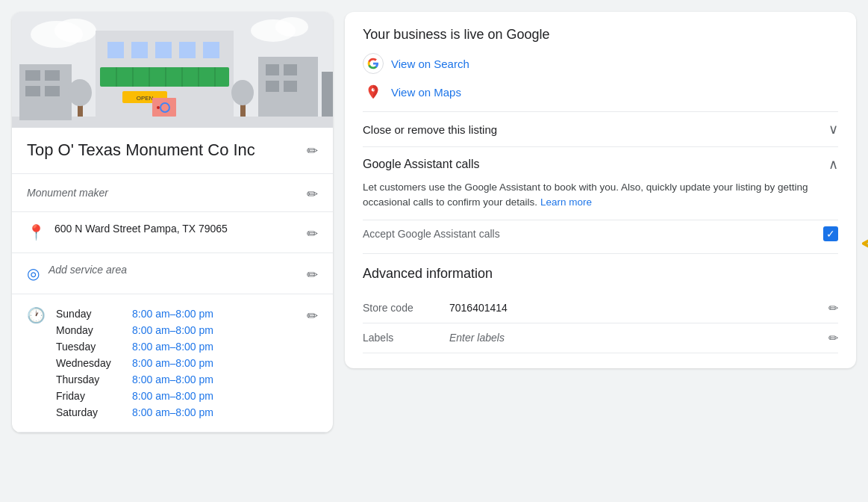 This screenshot has height=502, width=868. Describe the element at coordinates (431, 234) in the screenshot. I see `accept-calls-label: Accept Google Assistant calls` at that location.